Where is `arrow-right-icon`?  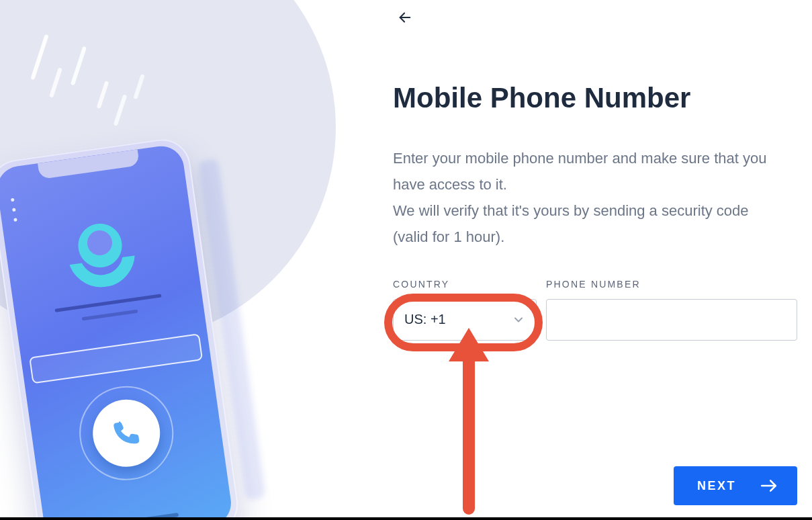 arrow-right-icon is located at coordinates (769, 486).